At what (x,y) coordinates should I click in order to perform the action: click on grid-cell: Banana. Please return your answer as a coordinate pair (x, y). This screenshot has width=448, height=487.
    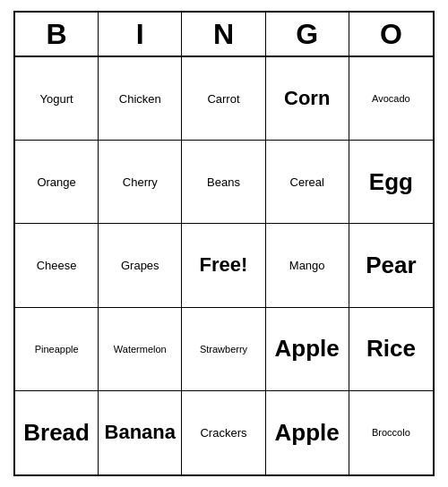
    Looking at the image, I should click on (140, 433).